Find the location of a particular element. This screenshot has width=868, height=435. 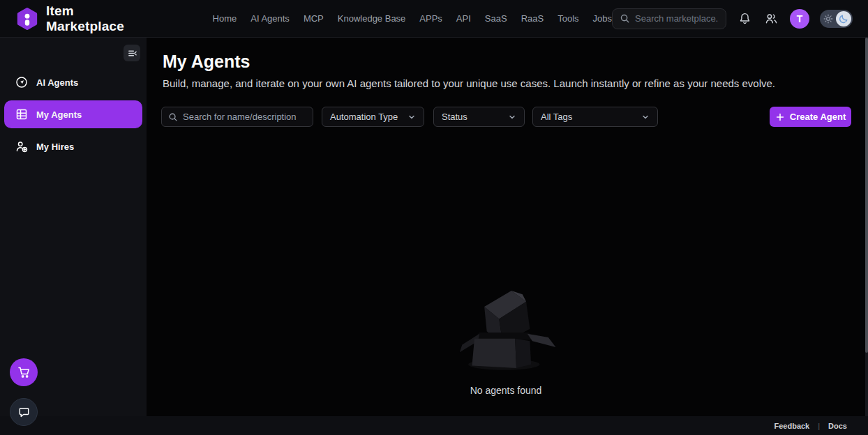

cart-button is located at coordinates (24, 372).